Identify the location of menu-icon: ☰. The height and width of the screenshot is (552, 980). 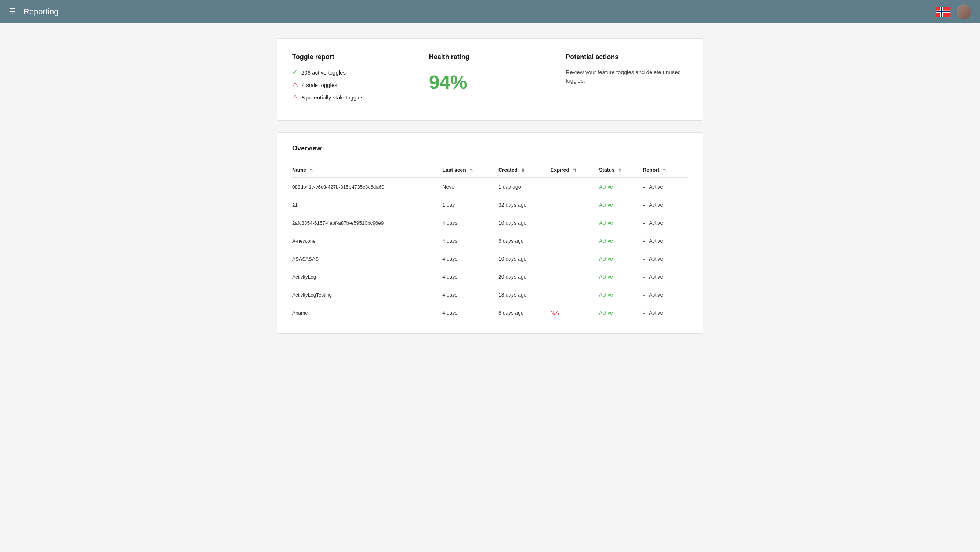
(12, 11).